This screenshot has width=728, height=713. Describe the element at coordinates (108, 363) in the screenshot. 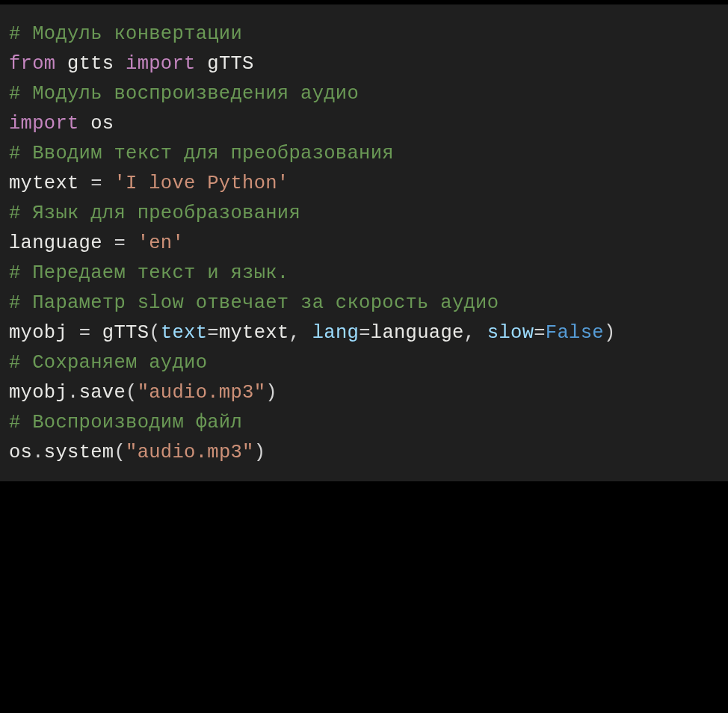

I see `code-token: # Сохраняем аудио` at that location.